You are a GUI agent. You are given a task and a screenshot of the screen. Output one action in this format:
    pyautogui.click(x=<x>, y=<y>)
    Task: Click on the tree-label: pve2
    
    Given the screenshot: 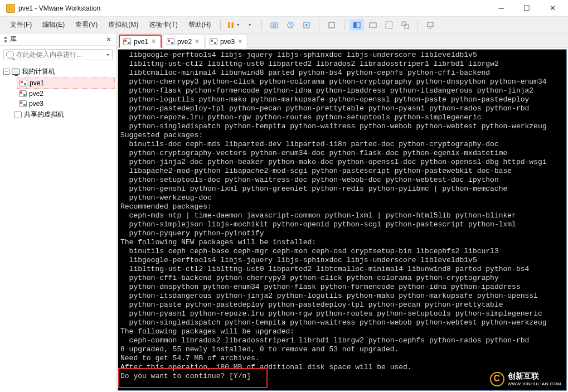 What is the action you would take?
    pyautogui.click(x=36, y=94)
    